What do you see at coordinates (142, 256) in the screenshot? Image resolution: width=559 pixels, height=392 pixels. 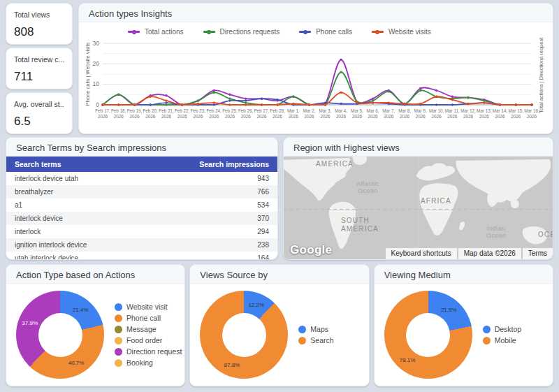 I see `table-row: utah interlock device164` at bounding box center [142, 256].